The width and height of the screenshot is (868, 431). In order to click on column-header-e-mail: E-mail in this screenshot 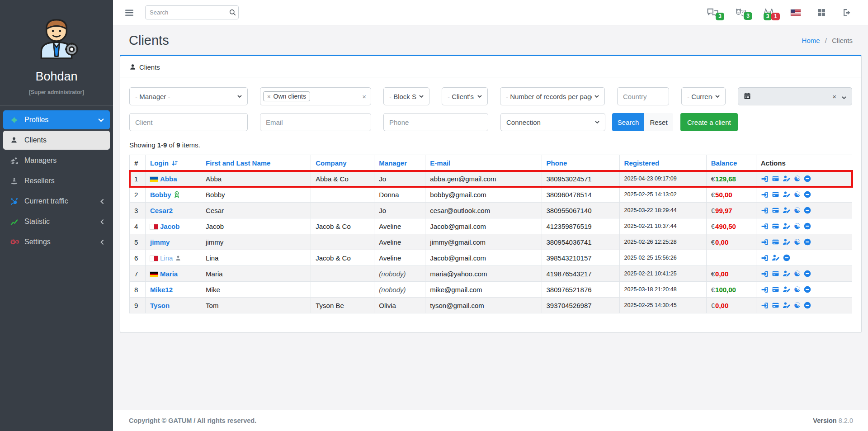, I will do `click(484, 163)`.